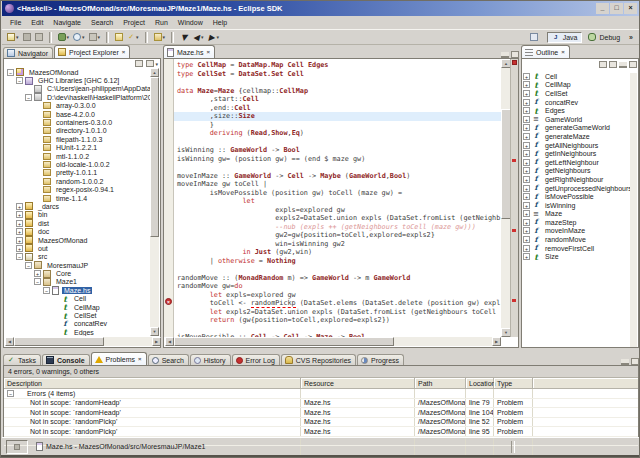 This screenshot has height=458, width=640. I want to click on expander-icon: −, so click(28, 266).